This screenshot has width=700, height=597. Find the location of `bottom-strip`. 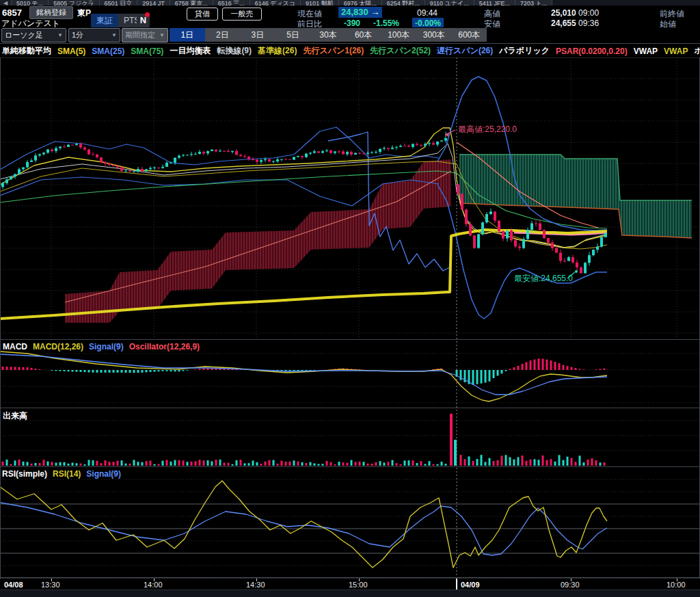

bottom-strip is located at coordinates (350, 594).